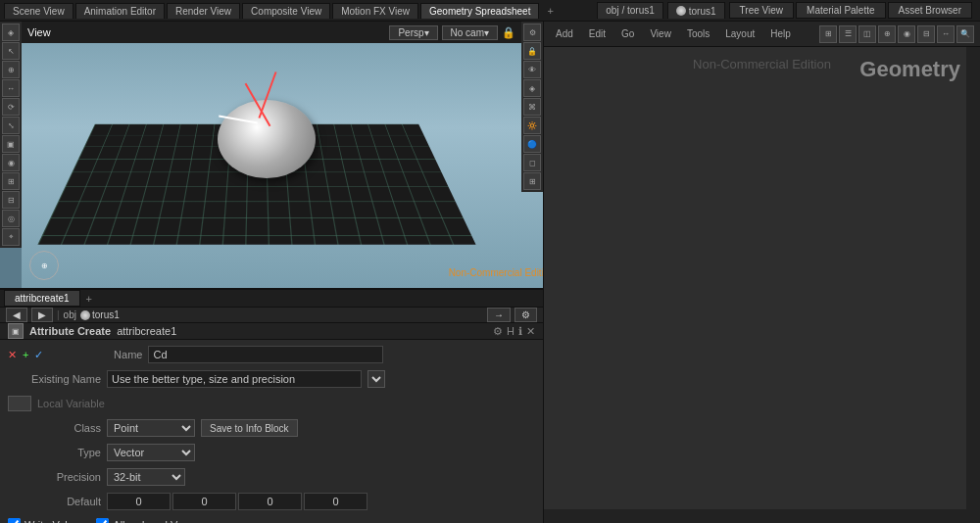  I want to click on tab-animation-editor: Animation Editor, so click(120, 11).